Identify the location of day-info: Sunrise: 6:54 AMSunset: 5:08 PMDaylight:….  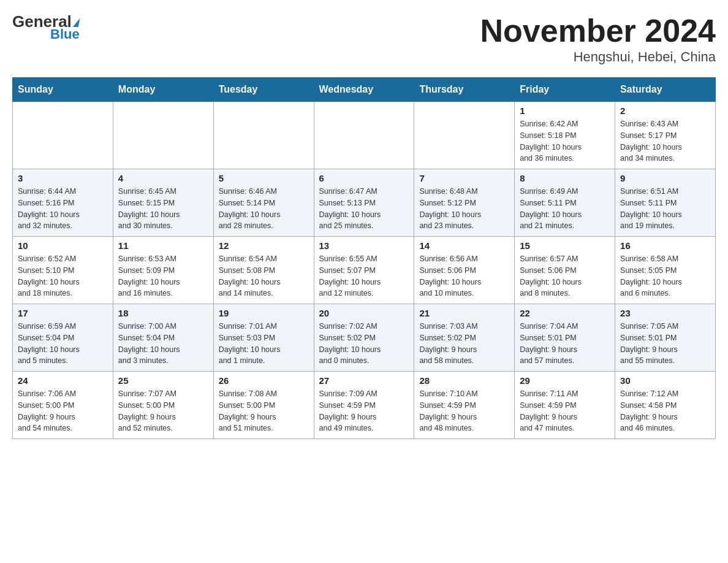
(264, 276).